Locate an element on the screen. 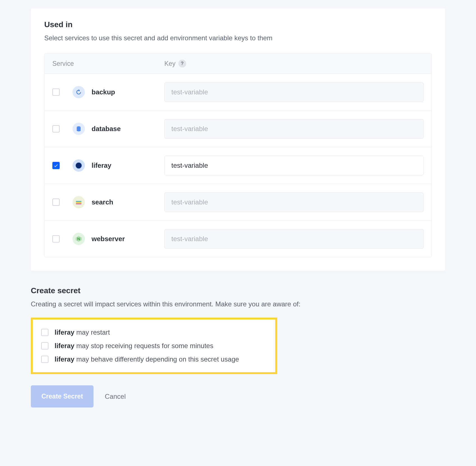 Image resolution: width=476 pixels, height=466 pixels. service-checkbox-liferay is located at coordinates (56, 166).